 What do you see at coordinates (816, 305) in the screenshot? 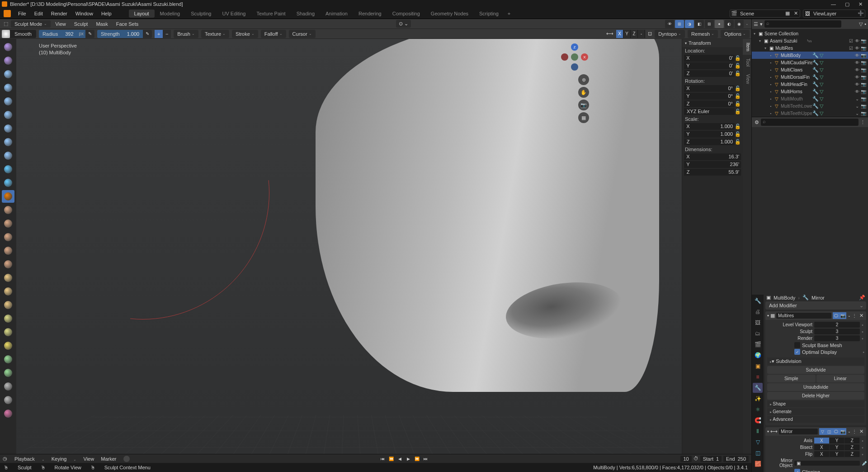
I see `add-modifier-dropdown: Add Modifier` at bounding box center [816, 305].